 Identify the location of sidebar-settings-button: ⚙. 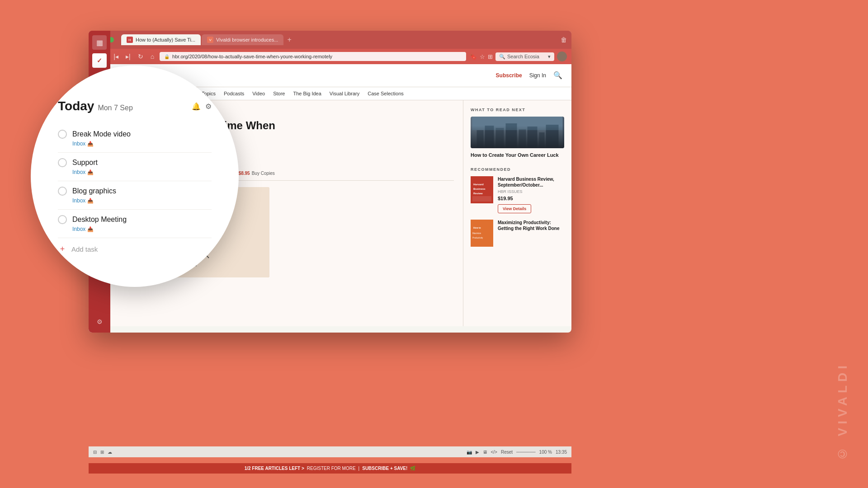
(99, 322).